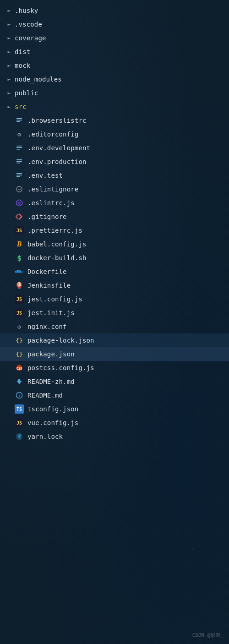 The image size is (229, 644). I want to click on list-item: .env.production, so click(114, 162).